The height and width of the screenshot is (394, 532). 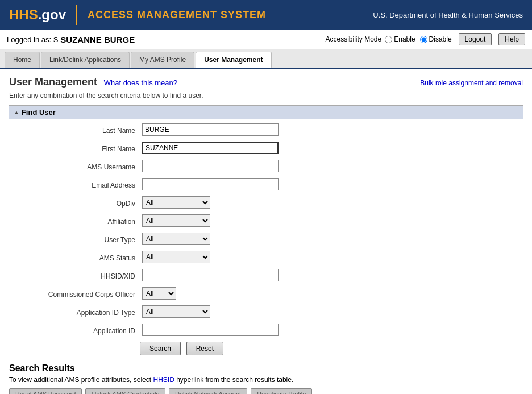 What do you see at coordinates (138, 15) in the screenshot?
I see `header-left: HHS.gov ACCESS MANAGEMENT SYSTEM` at bounding box center [138, 15].